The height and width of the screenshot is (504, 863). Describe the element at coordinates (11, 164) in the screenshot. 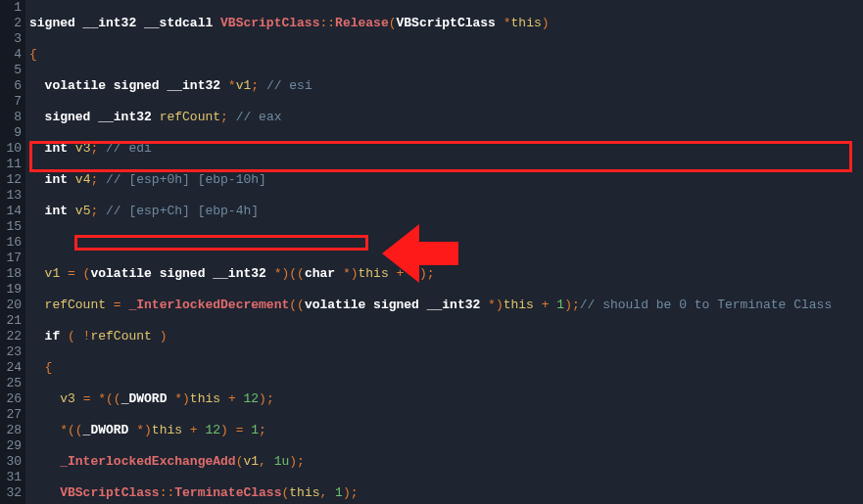

I see `line-number: 11` at that location.